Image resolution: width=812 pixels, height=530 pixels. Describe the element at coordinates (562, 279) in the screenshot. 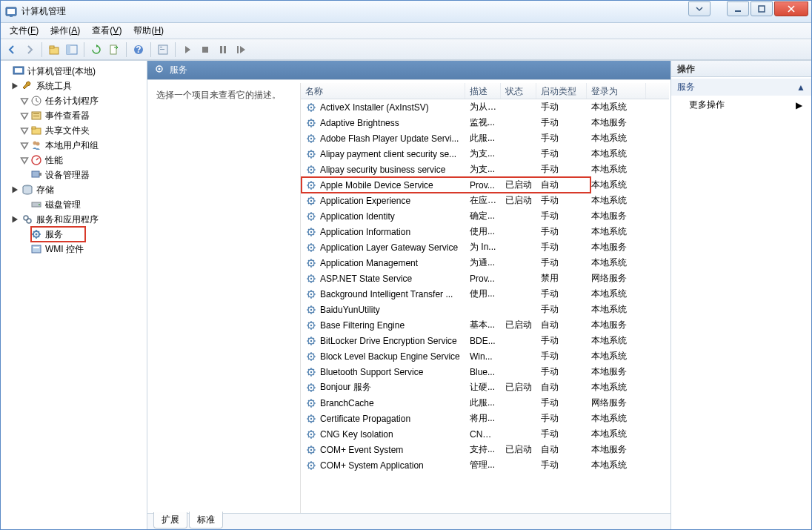

I see `service-startup: 禁用` at that location.